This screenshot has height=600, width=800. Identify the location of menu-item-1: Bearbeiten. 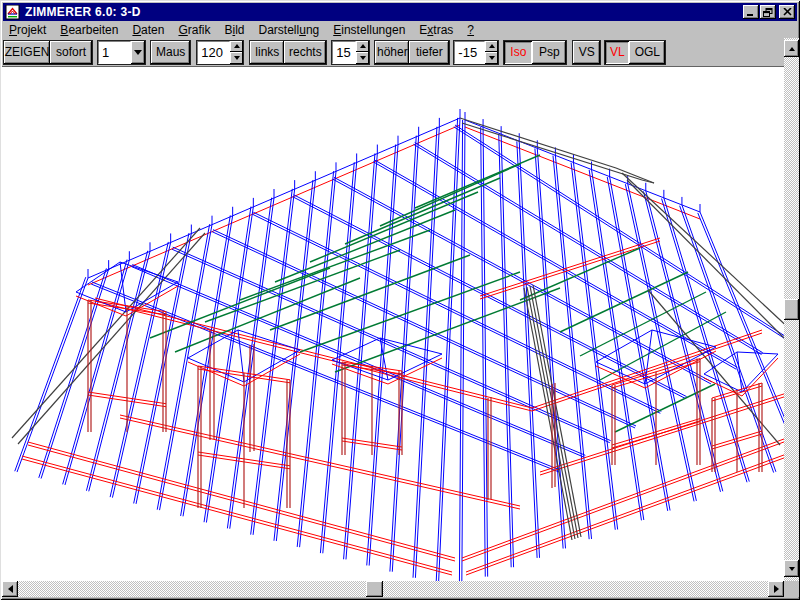
(89, 30).